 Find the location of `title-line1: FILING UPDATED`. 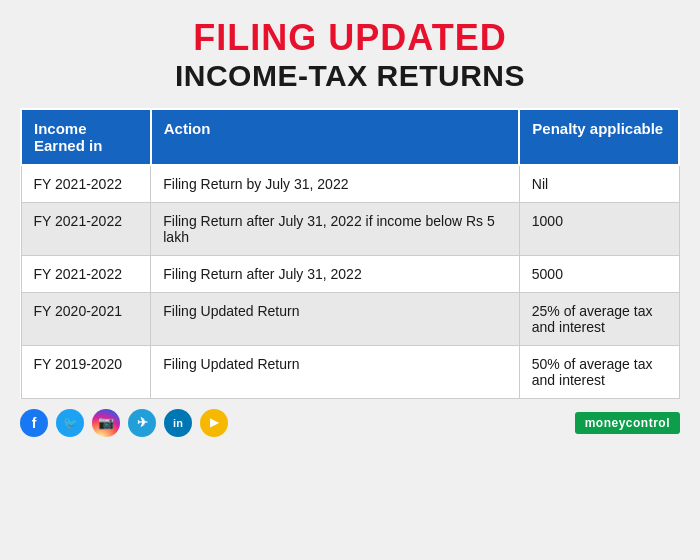

title-line1: FILING UPDATED is located at coordinates (350, 38).